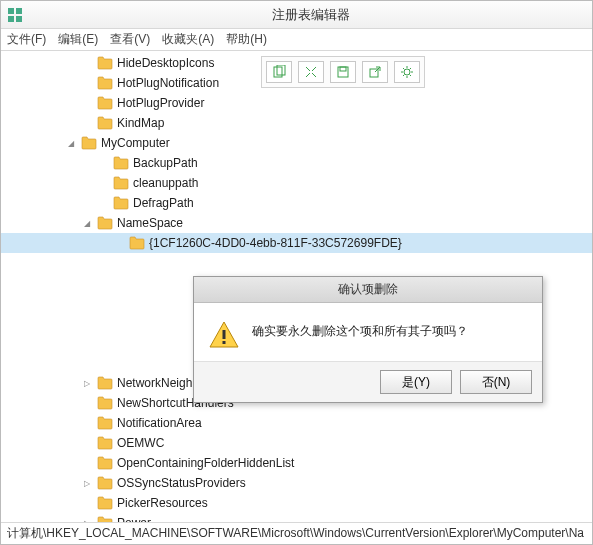 The width and height of the screenshot is (593, 545). What do you see at coordinates (296, 163) in the screenshot?
I see `tree-node: BackupPath` at bounding box center [296, 163].